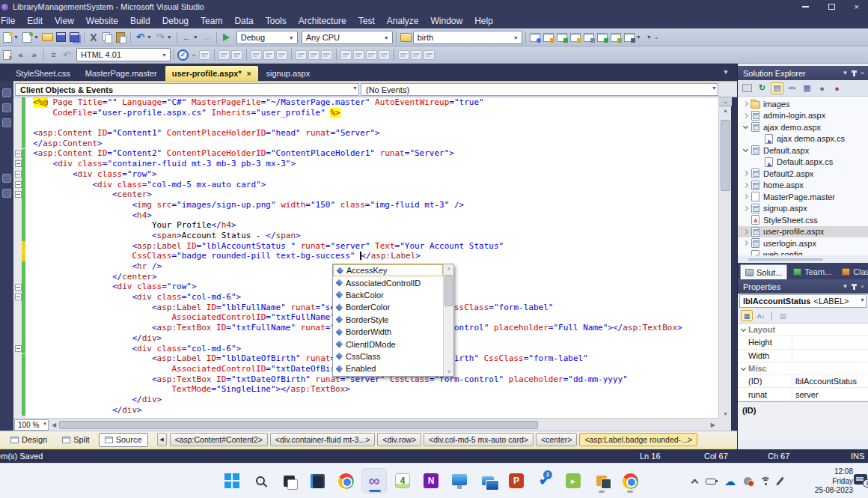 The height and width of the screenshot is (498, 868). I want to click on tab-class-view: Class..., so click(853, 272).